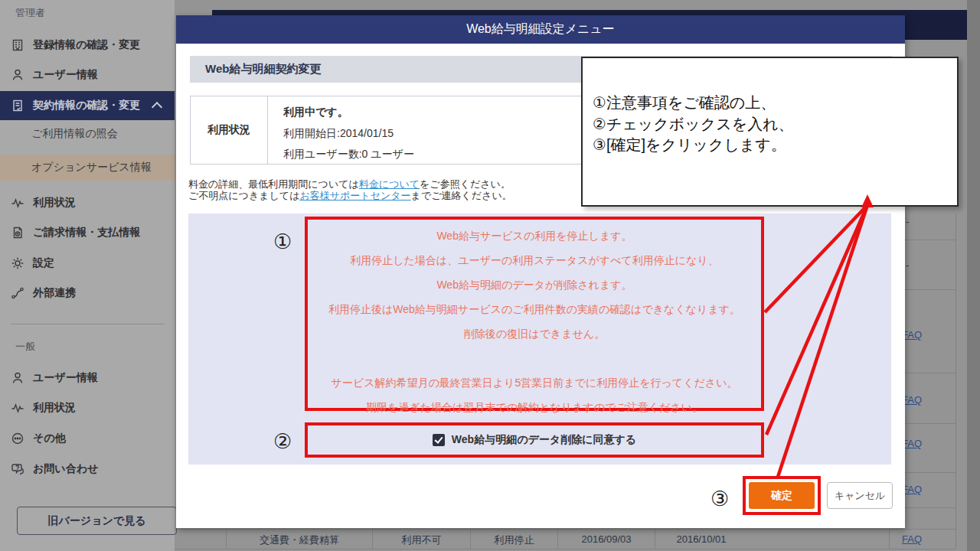 This screenshot has height=551, width=980. Describe the element at coordinates (87, 293) in the screenshot. I see `sidebar-item-external: 外部連携` at that location.